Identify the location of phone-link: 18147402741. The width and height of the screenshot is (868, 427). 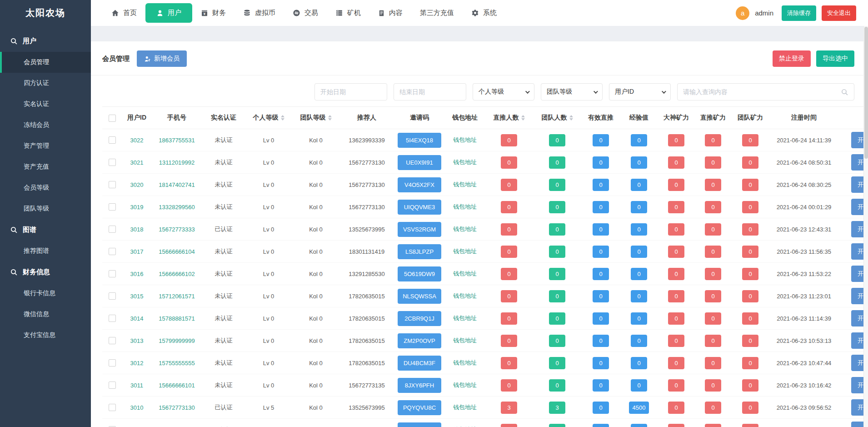
(177, 185).